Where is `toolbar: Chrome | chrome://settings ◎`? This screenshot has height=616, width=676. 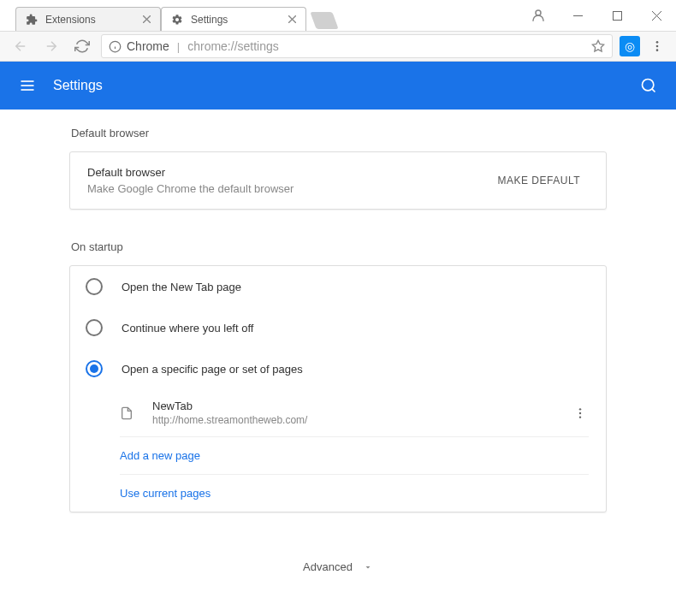 toolbar: Chrome | chrome://settings ◎ is located at coordinates (338, 46).